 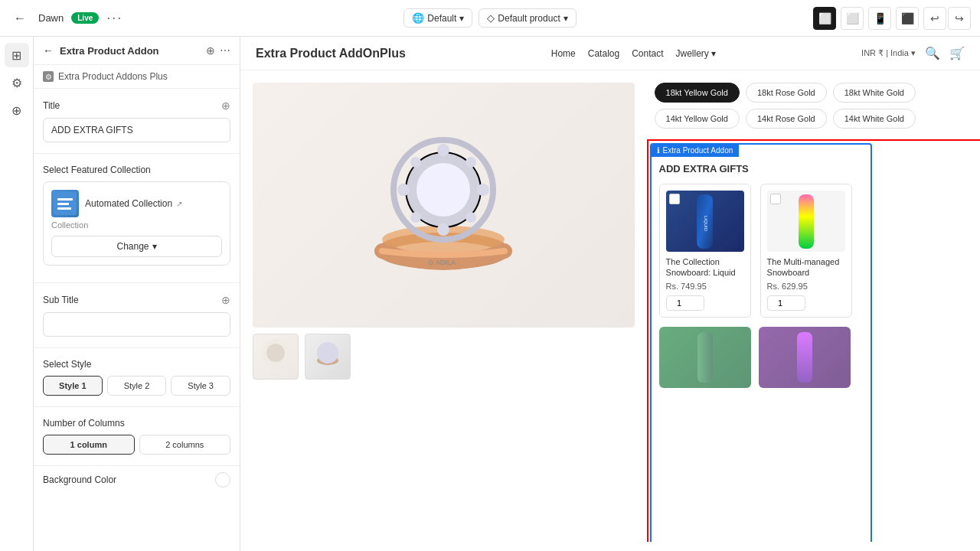 I want to click on style-label: Select Style, so click(x=67, y=364).